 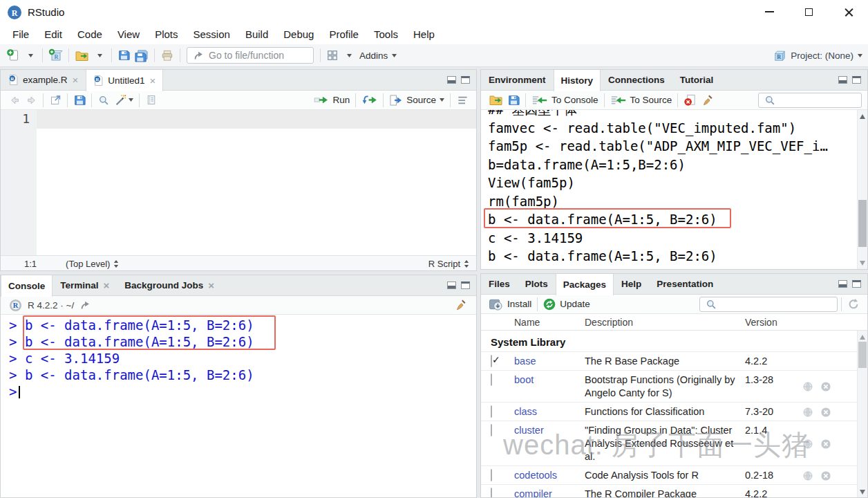 I want to click on file-type-selector: R Script, so click(x=449, y=264).